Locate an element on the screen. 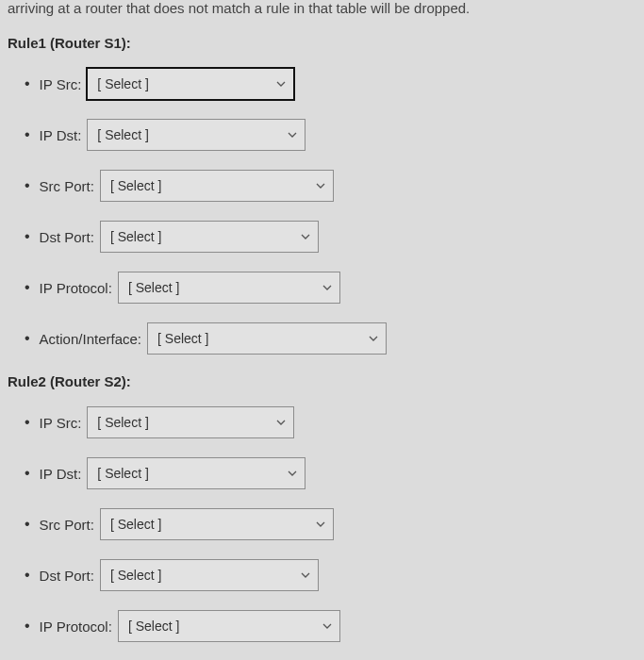 The height and width of the screenshot is (660, 644). rule1-action-interface-select: [ Select ] is located at coordinates (267, 338).